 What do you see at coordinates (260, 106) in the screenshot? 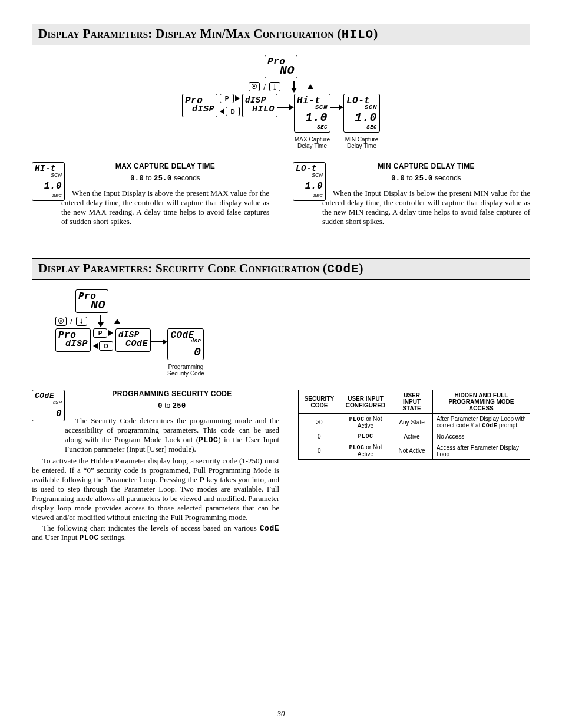
I see `lcd-disp-hilo: dISP HILO` at bounding box center [260, 106].